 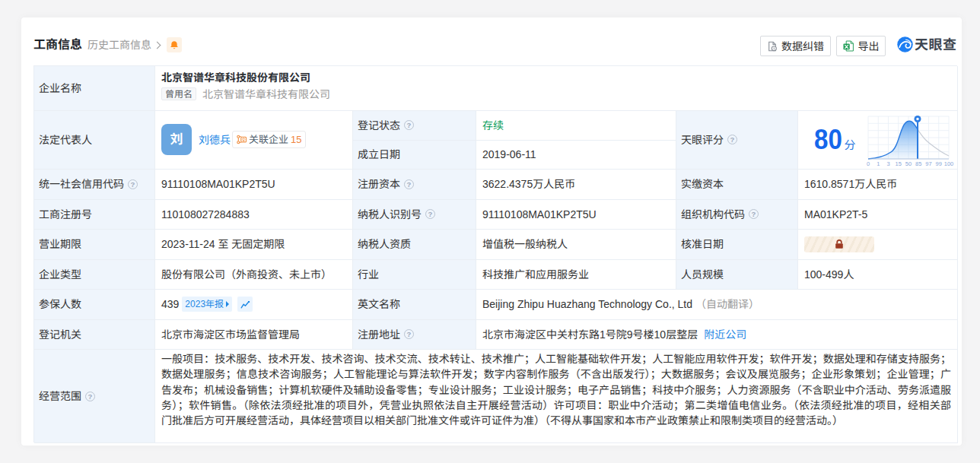 What do you see at coordinates (908, 164) in the screenshot?
I see `svg-text: 50` at bounding box center [908, 164].